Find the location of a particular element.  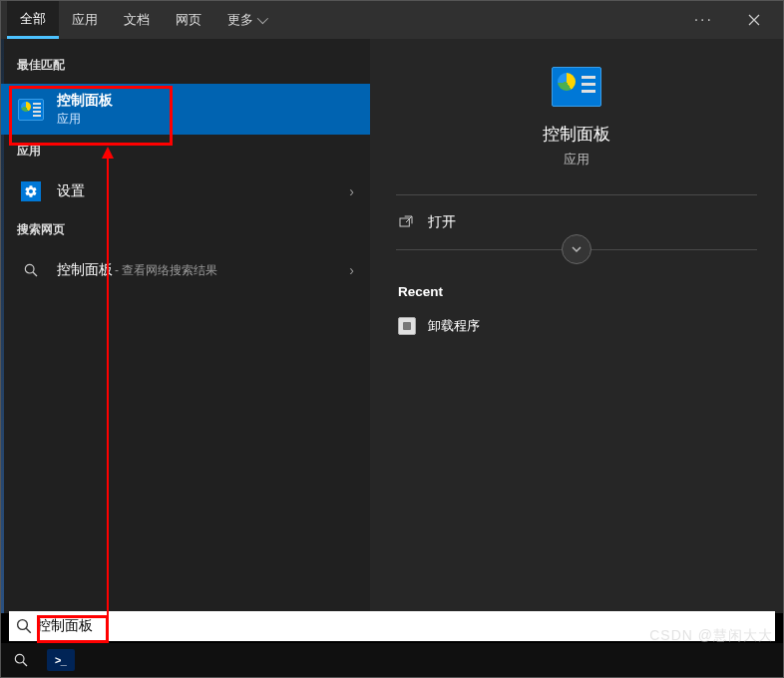

result-settings: 设置 › is located at coordinates (186, 191).